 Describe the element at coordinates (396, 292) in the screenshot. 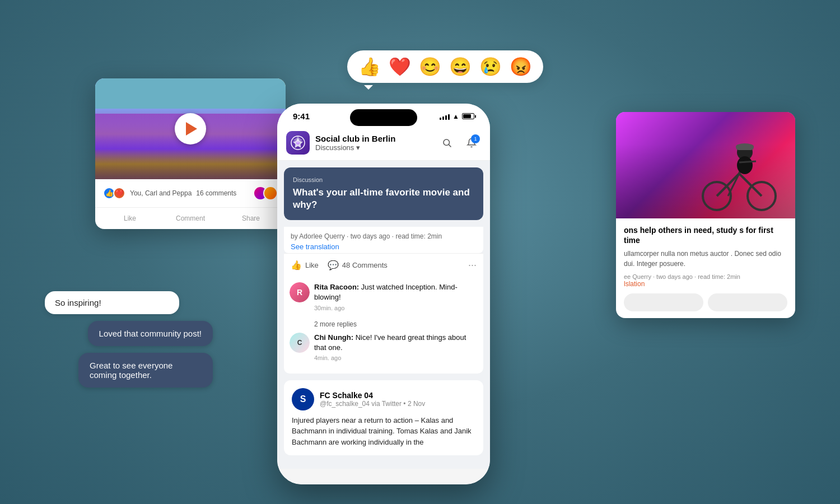

I see `rita-comment-text: Rita Racoon: Just watched Inception. Min…` at that location.